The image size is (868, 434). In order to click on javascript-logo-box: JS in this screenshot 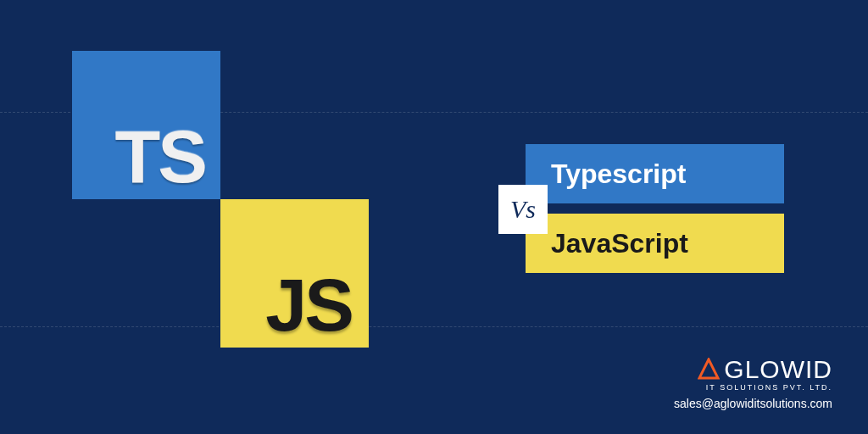, I will do `click(295, 273)`.